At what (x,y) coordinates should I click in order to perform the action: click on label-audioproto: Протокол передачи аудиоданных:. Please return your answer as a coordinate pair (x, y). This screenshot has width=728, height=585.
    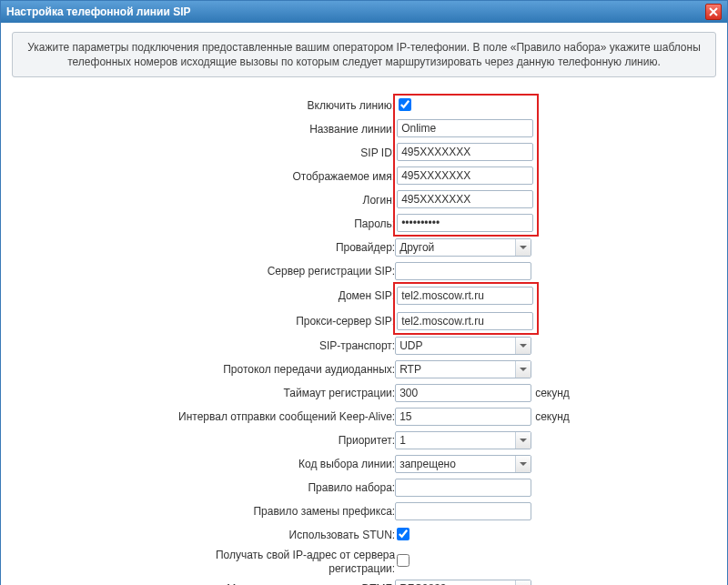
    Looking at the image, I should click on (277, 369).